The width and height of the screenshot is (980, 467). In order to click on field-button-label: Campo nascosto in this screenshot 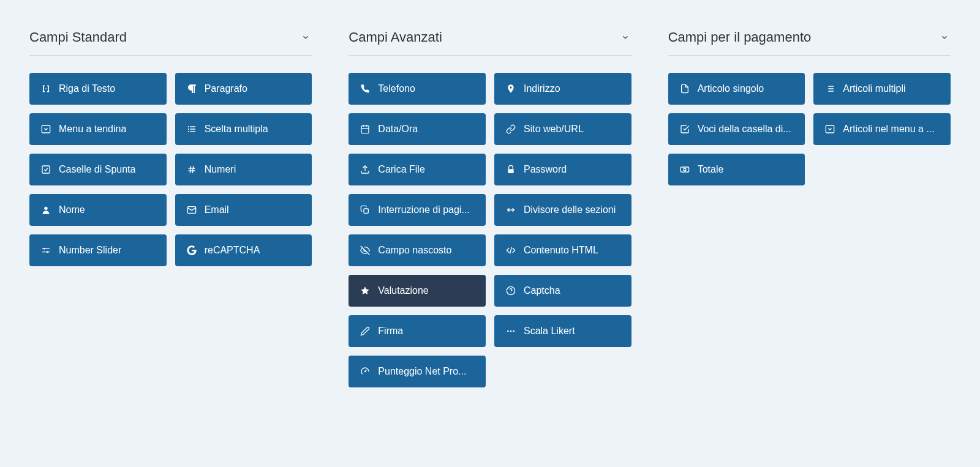, I will do `click(415, 250)`.